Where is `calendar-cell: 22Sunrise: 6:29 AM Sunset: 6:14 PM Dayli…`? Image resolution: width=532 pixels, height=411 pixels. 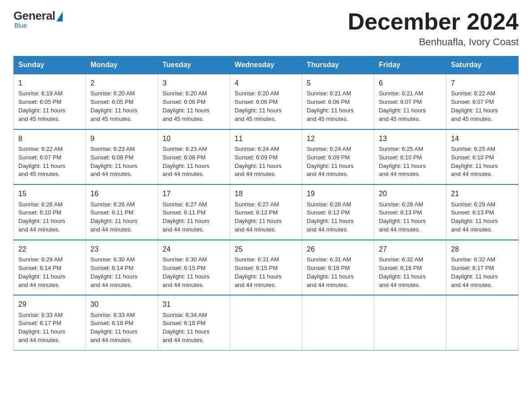
calendar-cell: 22Sunrise: 6:29 AM Sunset: 6:14 PM Dayli… is located at coordinates (50, 268).